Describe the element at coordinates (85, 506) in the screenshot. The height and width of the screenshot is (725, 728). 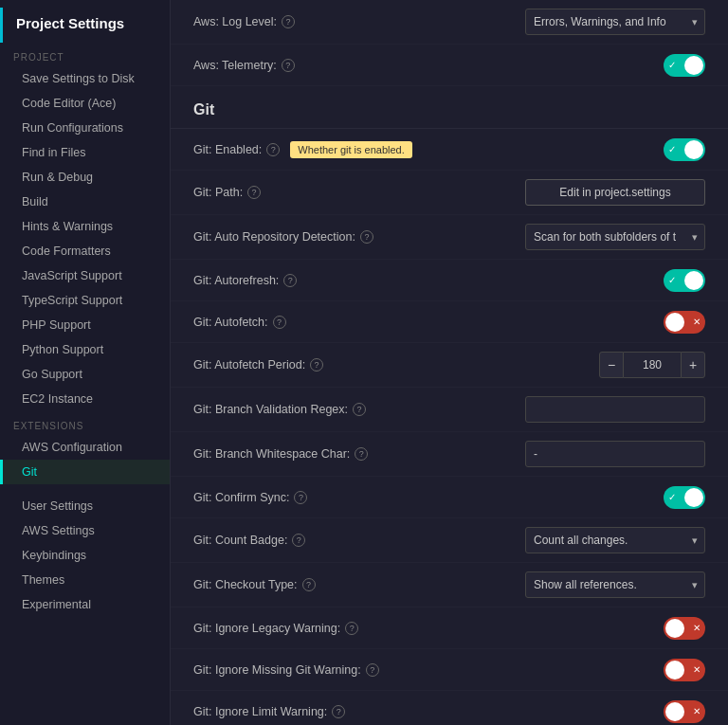
I see `sidebar-item-user-settings: User Settings` at that location.